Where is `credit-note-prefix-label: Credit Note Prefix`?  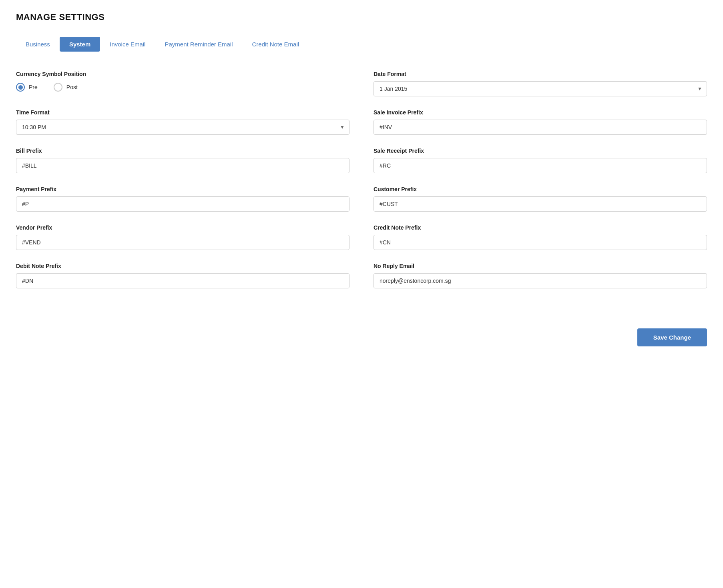
credit-note-prefix-label: Credit Note Prefix is located at coordinates (540, 228).